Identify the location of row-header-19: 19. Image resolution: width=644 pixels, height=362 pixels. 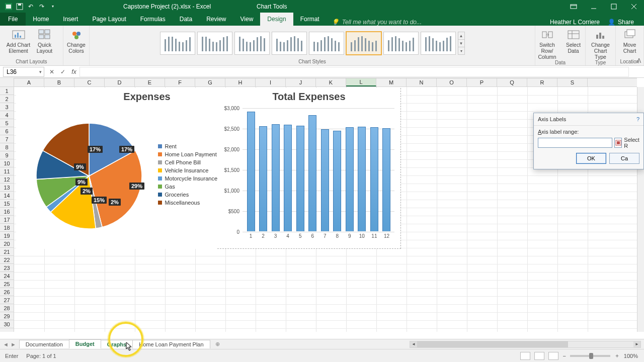
(7, 236).